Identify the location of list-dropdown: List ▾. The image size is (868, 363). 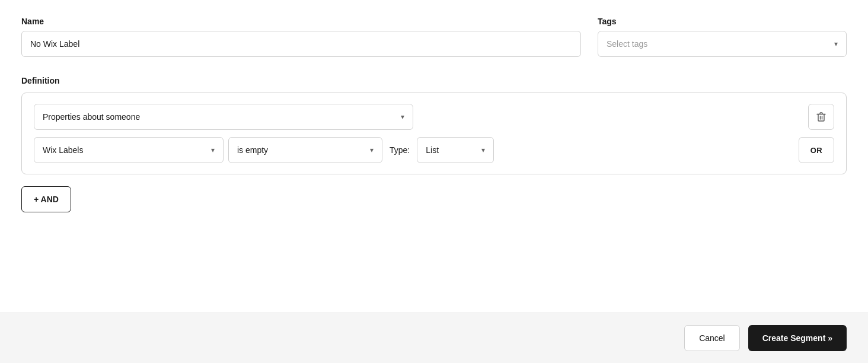
(455, 150).